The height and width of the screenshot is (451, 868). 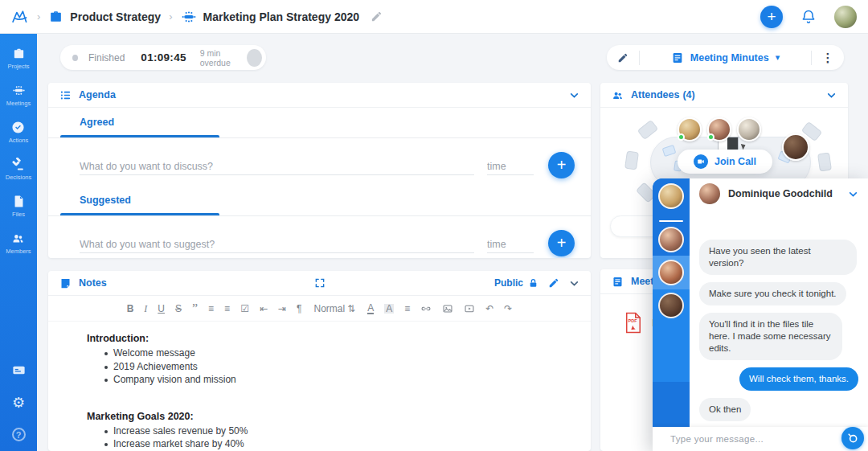 I want to click on more-options-button: ⋮, so click(x=828, y=58).